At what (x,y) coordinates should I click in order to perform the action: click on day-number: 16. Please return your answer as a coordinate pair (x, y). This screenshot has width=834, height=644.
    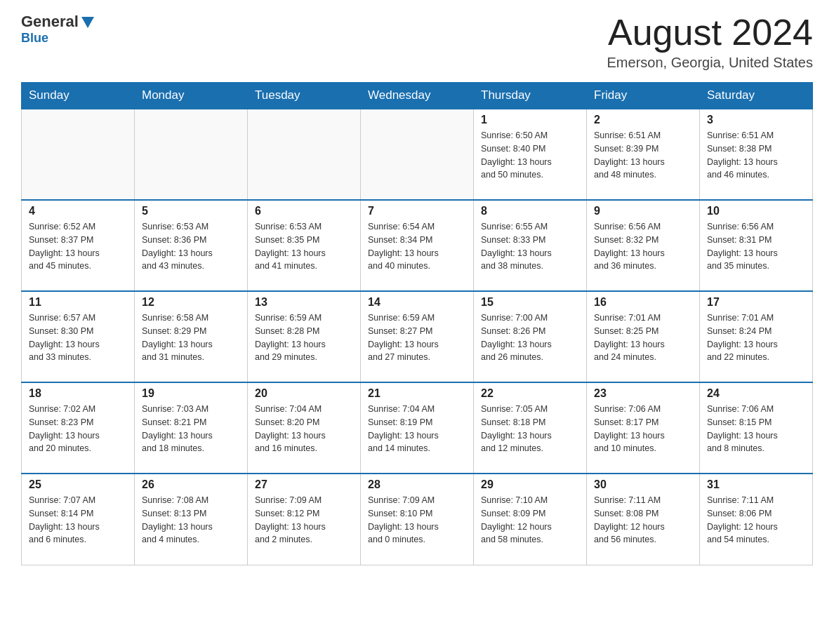
    Looking at the image, I should click on (643, 302).